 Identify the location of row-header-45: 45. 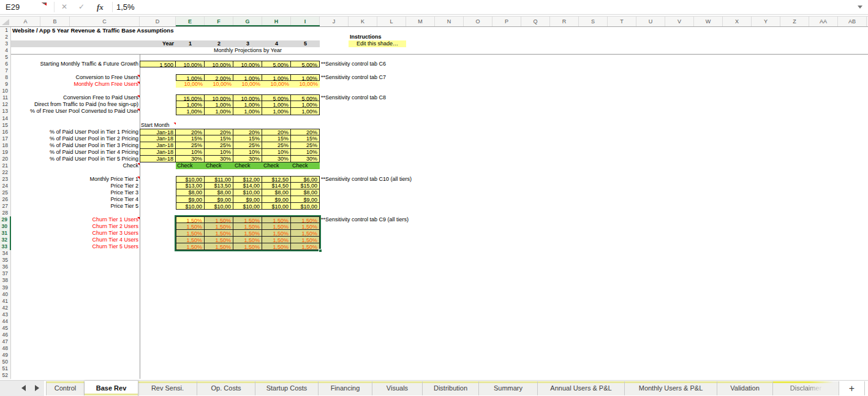
(6, 329).